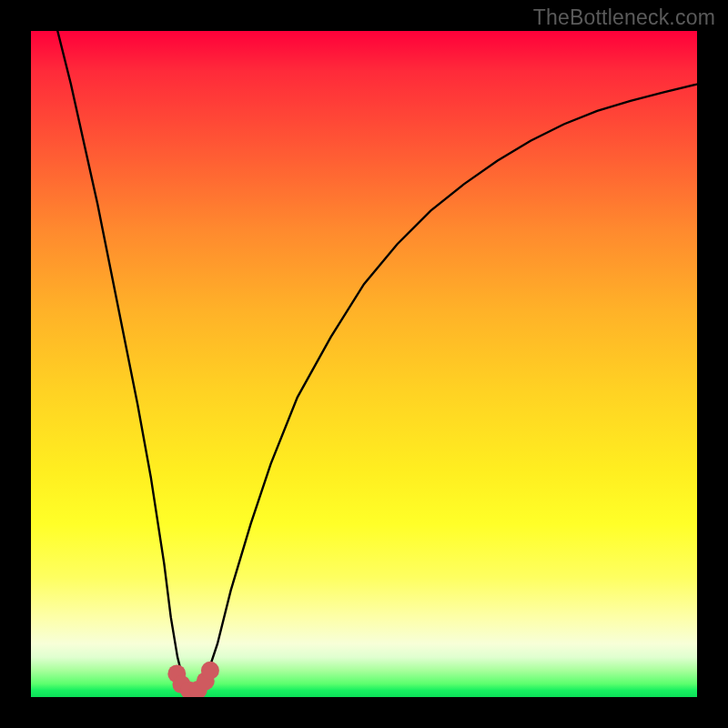  I want to click on curve-markers, so click(193, 679).